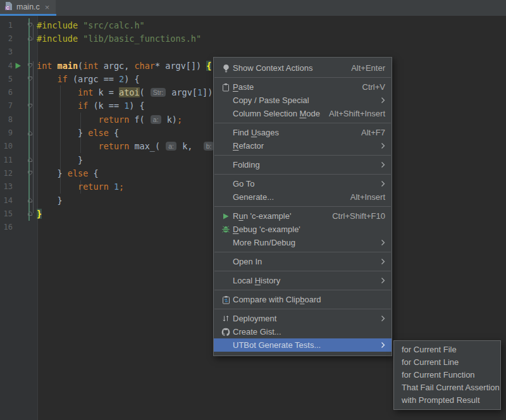 This screenshot has height=420, width=506. I want to click on menu-shortcut: Alt+Insert, so click(368, 197).